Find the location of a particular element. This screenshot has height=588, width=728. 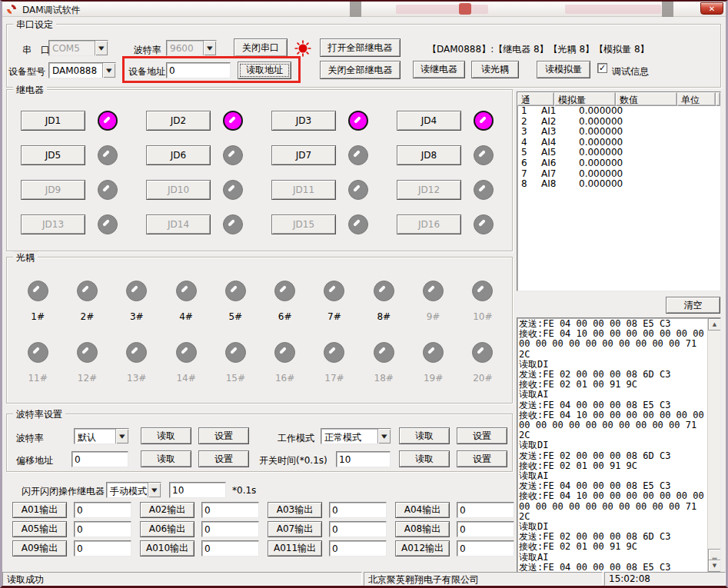

opto-cell: 16# is located at coordinates (285, 363).